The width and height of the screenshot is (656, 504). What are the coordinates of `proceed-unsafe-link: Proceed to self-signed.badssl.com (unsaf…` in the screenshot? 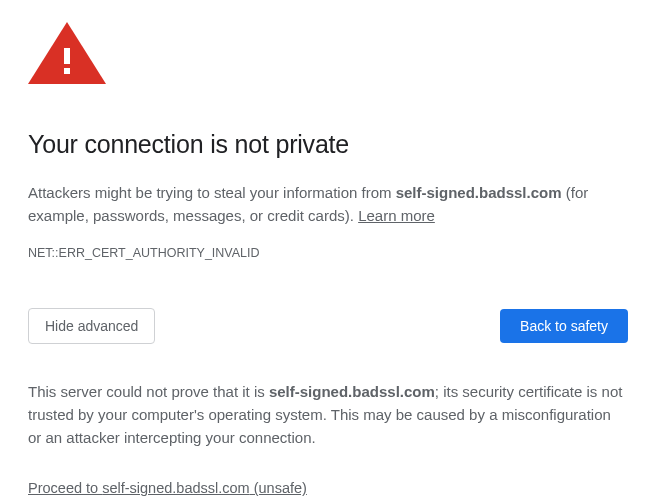 It's located at (168, 488).